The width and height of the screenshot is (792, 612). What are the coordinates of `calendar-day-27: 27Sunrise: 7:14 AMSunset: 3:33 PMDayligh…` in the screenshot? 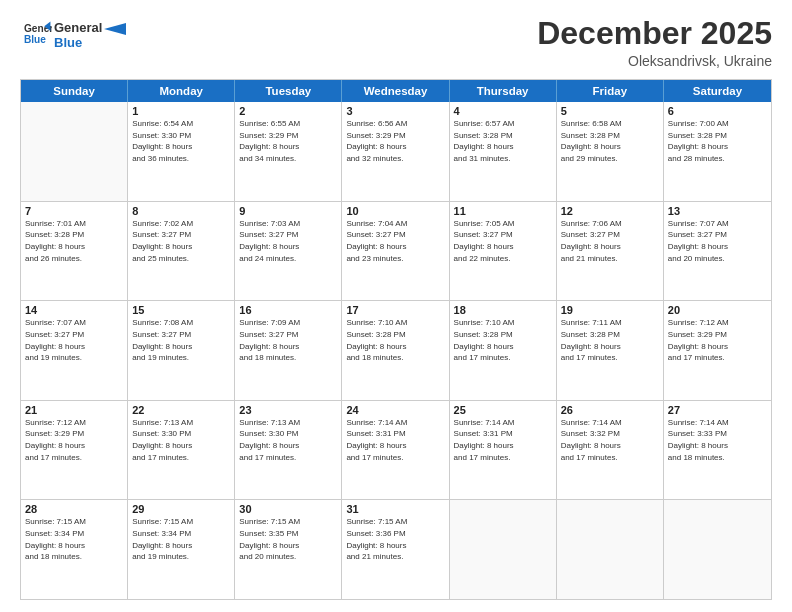 It's located at (718, 450).